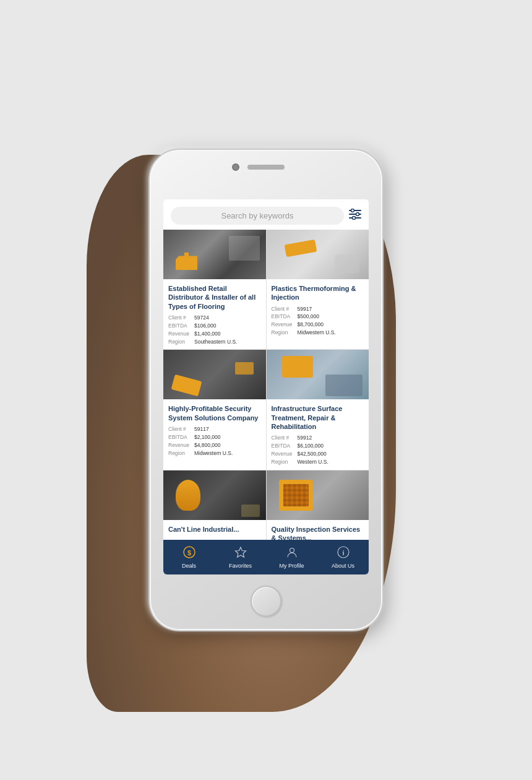 The image size is (532, 780). What do you see at coordinates (189, 553) in the screenshot?
I see `dollar-icon: $` at bounding box center [189, 553].